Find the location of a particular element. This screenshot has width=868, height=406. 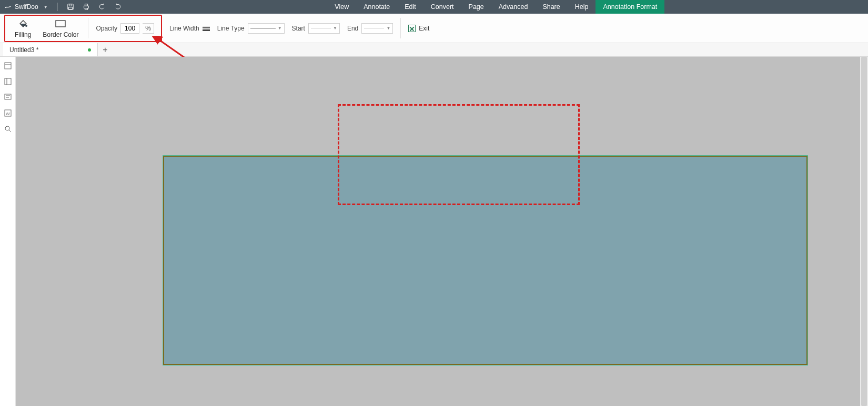

document-tab-strip: Untitled3 * + is located at coordinates (434, 50).